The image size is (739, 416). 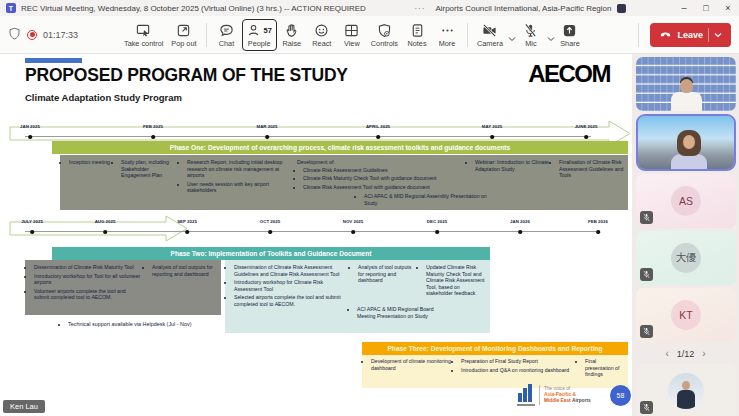 What do you see at coordinates (686, 315) in the screenshot?
I see `participant-tile-kt: KT` at bounding box center [686, 315].